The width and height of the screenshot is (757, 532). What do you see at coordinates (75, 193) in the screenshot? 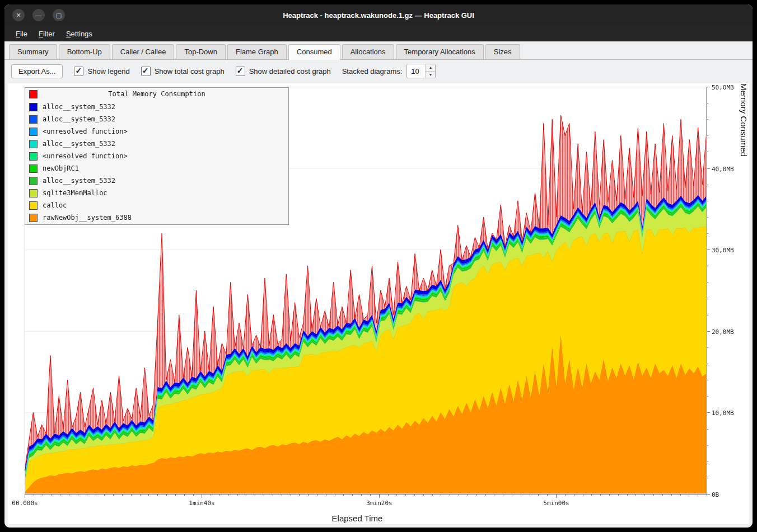
I see `legend-label: sqlite3MemMalloc` at bounding box center [75, 193].